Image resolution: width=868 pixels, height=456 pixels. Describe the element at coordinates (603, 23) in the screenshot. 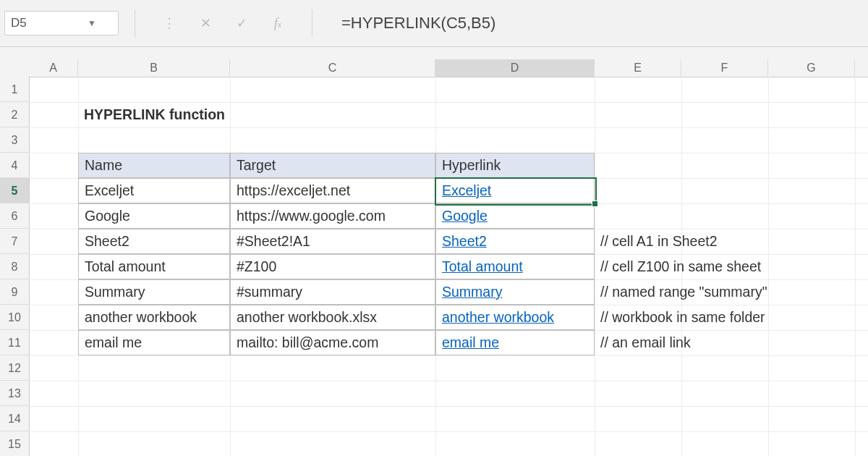

I see `formula-input: =HYPERLINK(C5,B5)` at that location.